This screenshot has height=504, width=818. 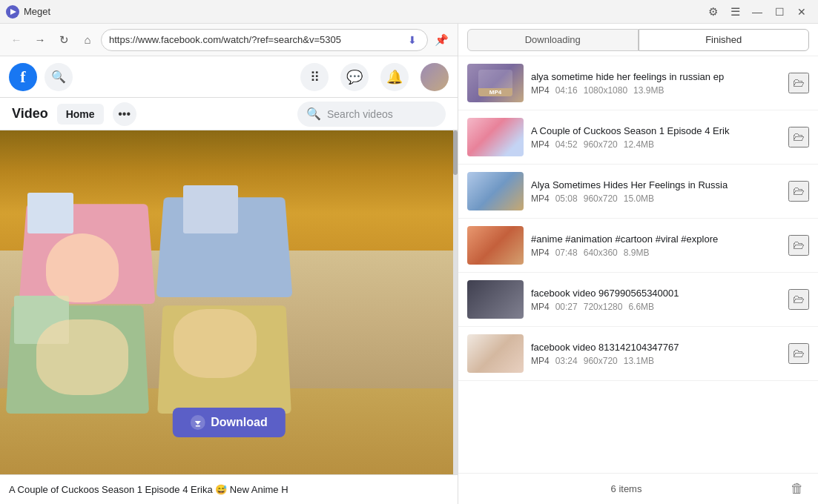 I want to click on video-page-title: Video, so click(x=30, y=114).